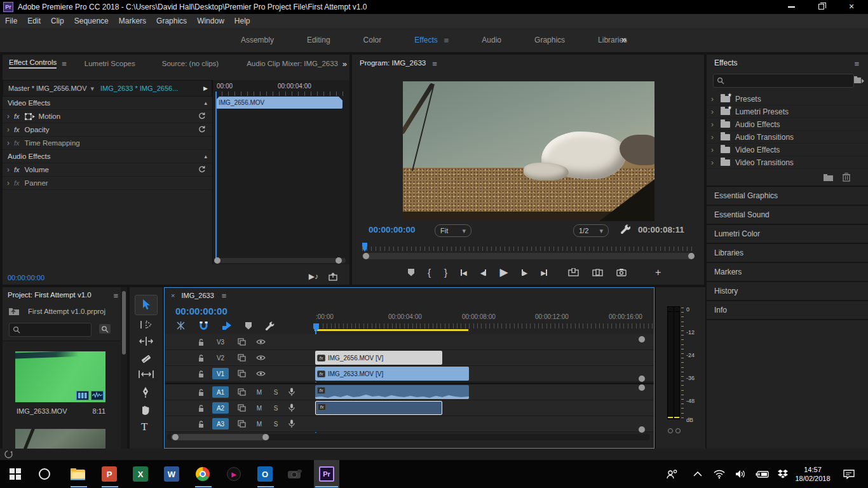 This screenshot has height=488, width=868. What do you see at coordinates (34, 21) in the screenshot?
I see `menu-edit: Edit` at bounding box center [34, 21].